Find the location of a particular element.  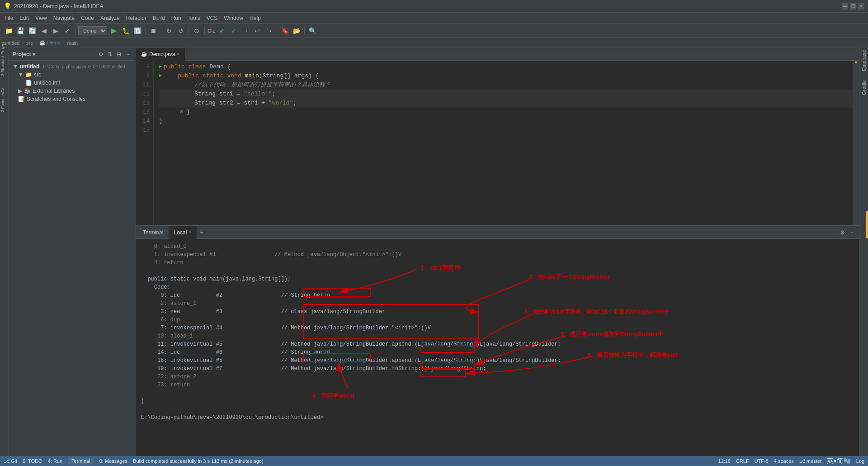

run-gutter-8: ▶ is located at coordinates (160, 67).